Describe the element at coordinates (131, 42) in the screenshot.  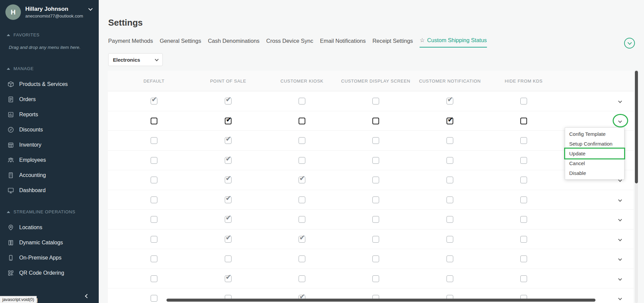
I see `tab-payment-methods: Payment Methods` at that location.